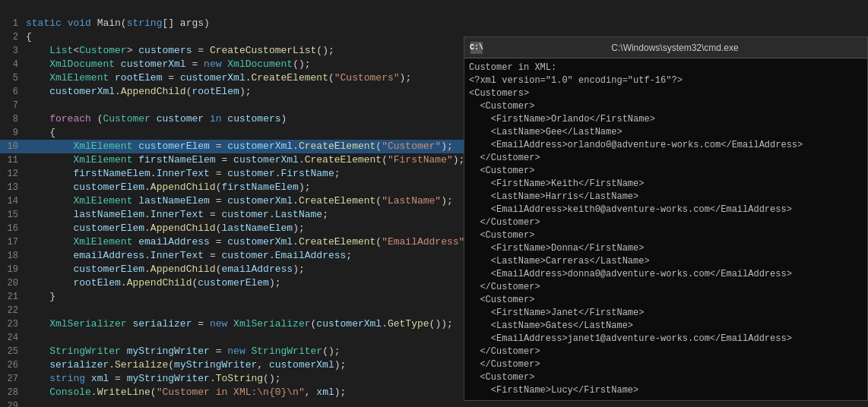 Image resolution: width=868 pixels, height=407 pixels. I want to click on code-line: 22, so click(232, 311).